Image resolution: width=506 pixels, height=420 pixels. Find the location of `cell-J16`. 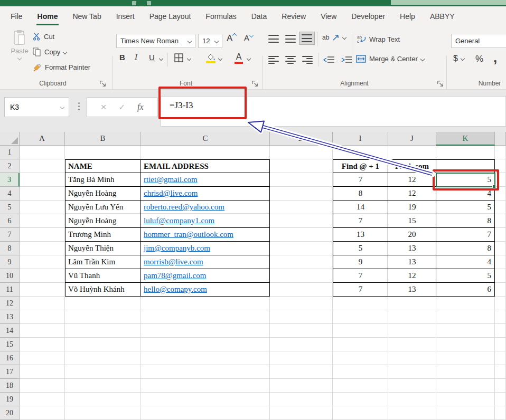

cell-J16 is located at coordinates (412, 358).